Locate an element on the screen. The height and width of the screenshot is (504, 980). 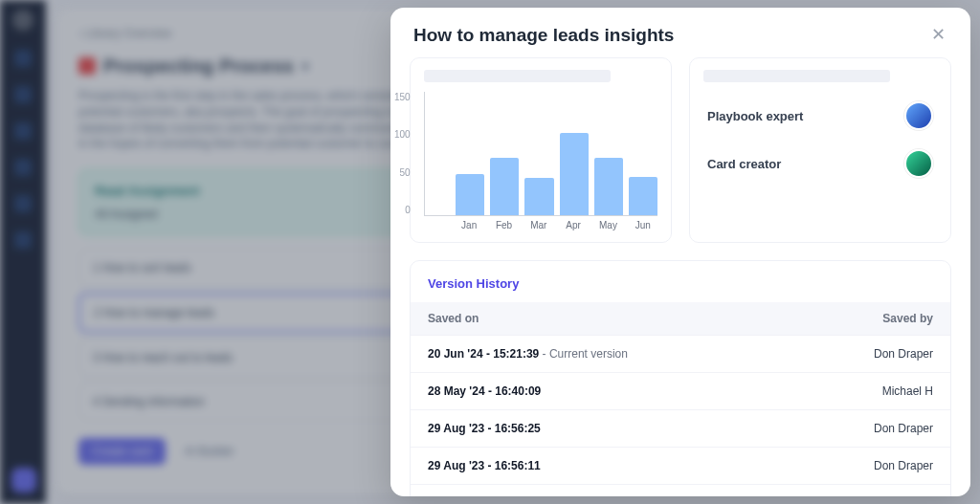
column-saved-on: Saved on is located at coordinates (454, 318).